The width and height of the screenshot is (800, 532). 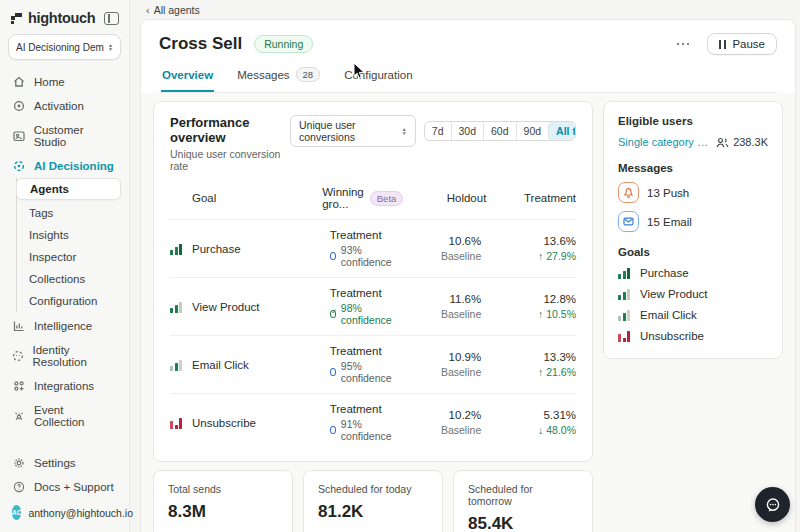 I want to click on chat-bubble-icon, so click(x=773, y=505).